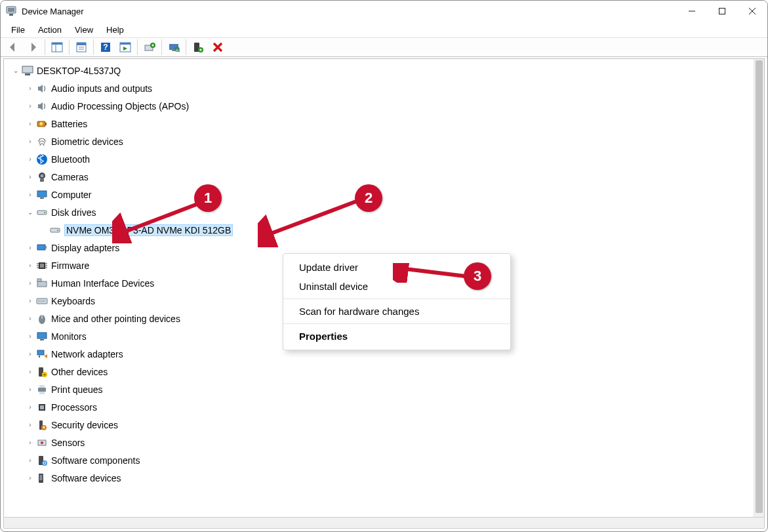  What do you see at coordinates (380, 230) in the screenshot?
I see `tree-node-nvme-disk: NVMe OM3PDP3-AD NVMe KDI 512GB` at bounding box center [380, 230].